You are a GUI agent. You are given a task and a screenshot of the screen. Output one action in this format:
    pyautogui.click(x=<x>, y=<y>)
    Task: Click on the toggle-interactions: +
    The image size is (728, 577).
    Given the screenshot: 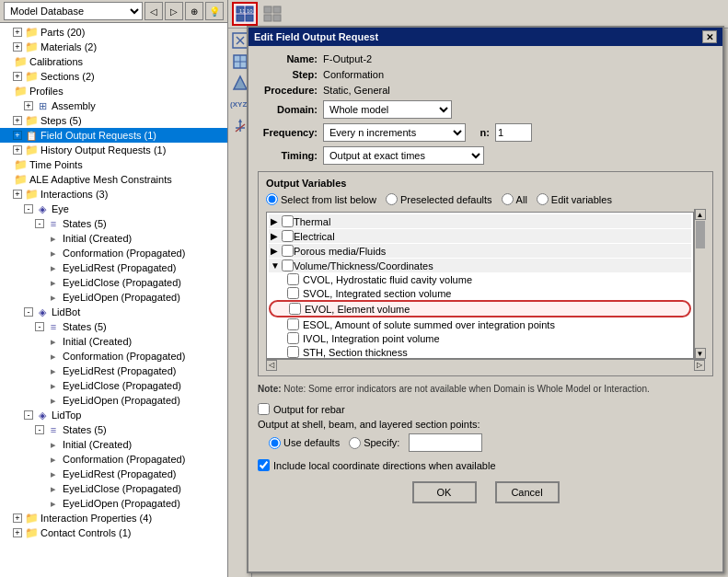 What is the action you would take?
    pyautogui.click(x=17, y=194)
    